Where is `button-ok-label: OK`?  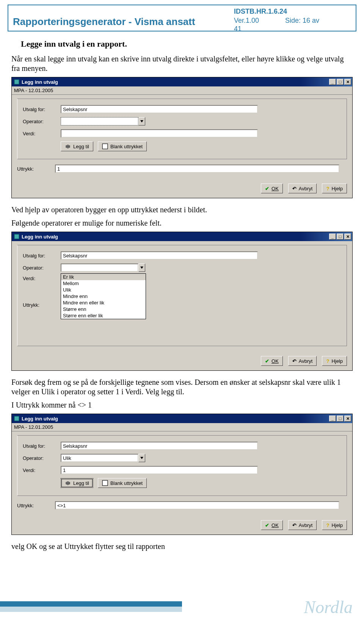
button-ok-label: OK is located at coordinates (275, 525).